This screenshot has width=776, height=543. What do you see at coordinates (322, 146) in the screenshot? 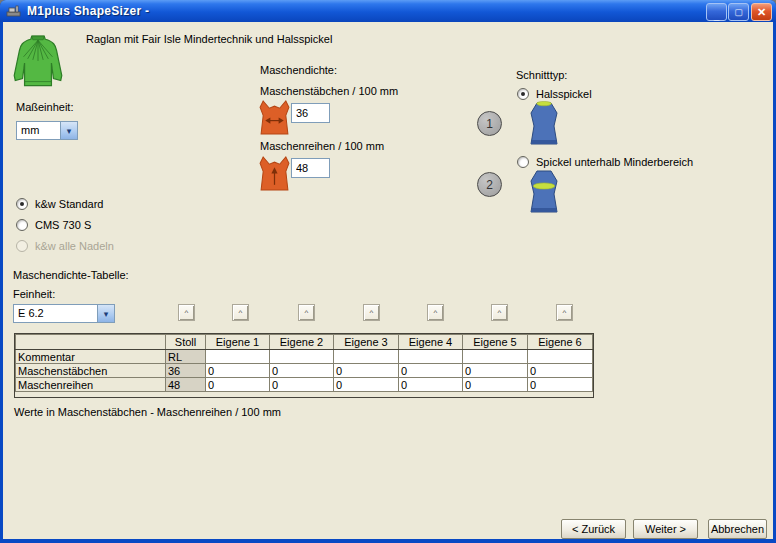
I see `courses-label: Maschenreihen / 100 mm` at bounding box center [322, 146].